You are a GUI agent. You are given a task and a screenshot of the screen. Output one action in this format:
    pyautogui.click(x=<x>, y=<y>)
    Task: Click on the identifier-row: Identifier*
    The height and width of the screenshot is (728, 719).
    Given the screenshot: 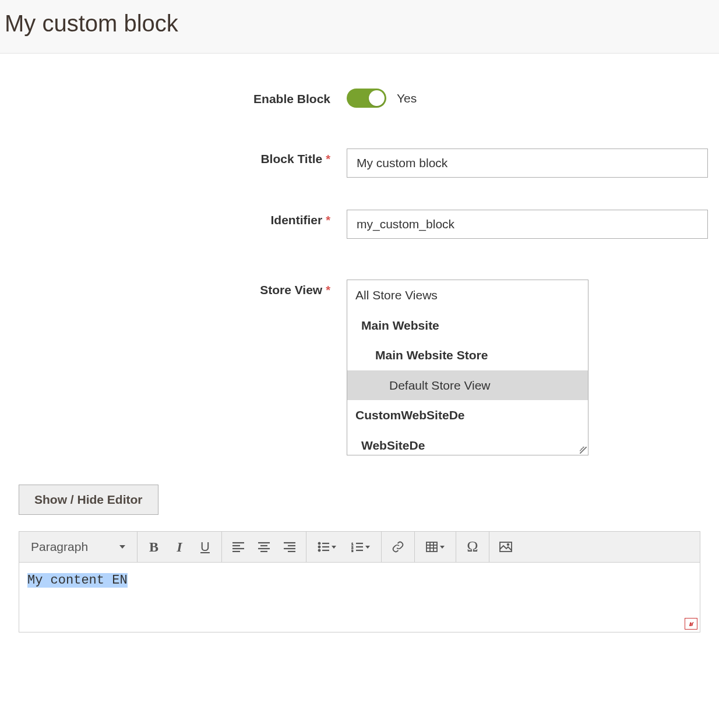 What is the action you would take?
    pyautogui.click(x=360, y=224)
    